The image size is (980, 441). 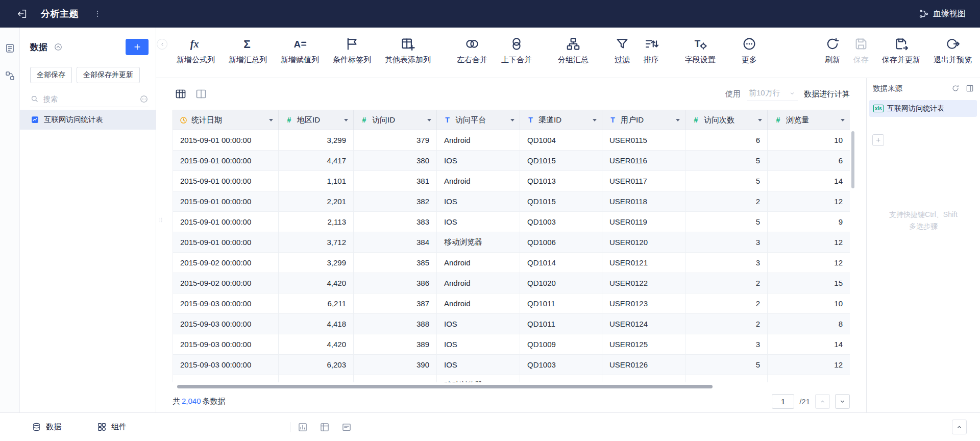 What do you see at coordinates (181, 94) in the screenshot?
I see `grid-view-icon` at bounding box center [181, 94].